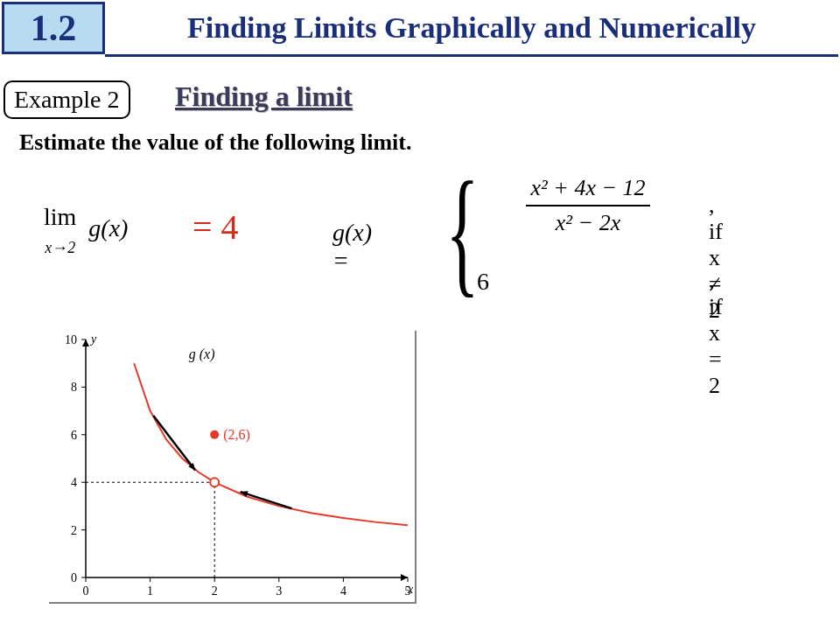 Image resolution: width=840 pixels, height=630 pixels. What do you see at coordinates (60, 217) in the screenshot?
I see `limit-operator: lim` at bounding box center [60, 217].